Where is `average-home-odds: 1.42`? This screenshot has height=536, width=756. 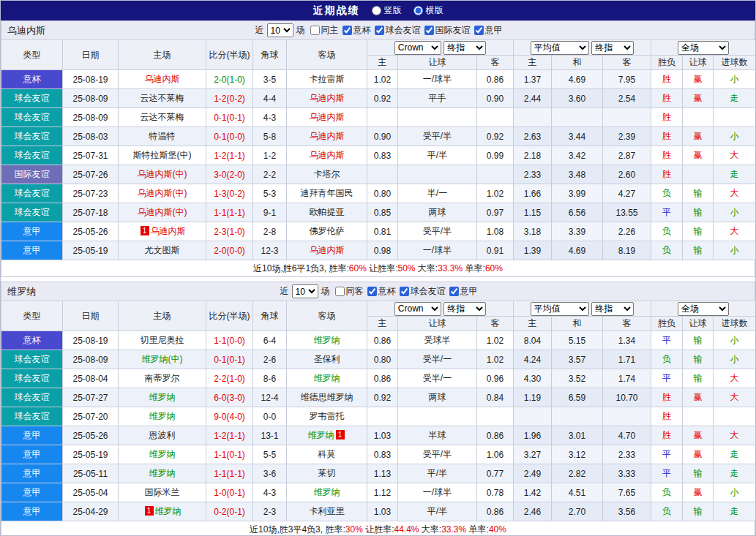 average-home-odds: 1.42 is located at coordinates (533, 493).